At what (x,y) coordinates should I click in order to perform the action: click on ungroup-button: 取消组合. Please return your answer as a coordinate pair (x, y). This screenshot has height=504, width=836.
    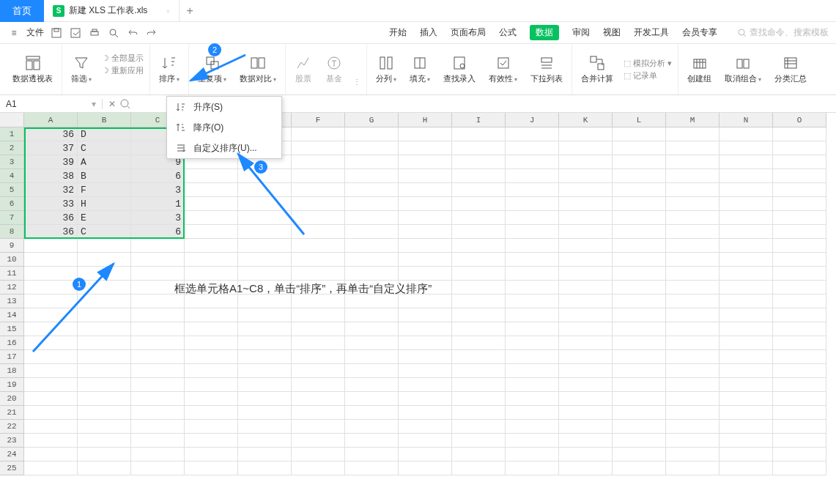
    Looking at the image, I should click on (743, 69).